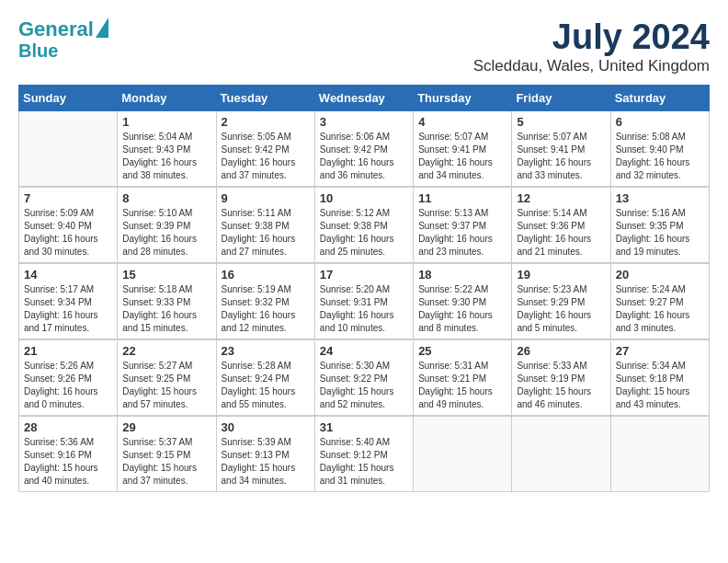 This screenshot has height=563, width=728. What do you see at coordinates (364, 98) in the screenshot?
I see `calendar-day-header: Wednesday` at bounding box center [364, 98].